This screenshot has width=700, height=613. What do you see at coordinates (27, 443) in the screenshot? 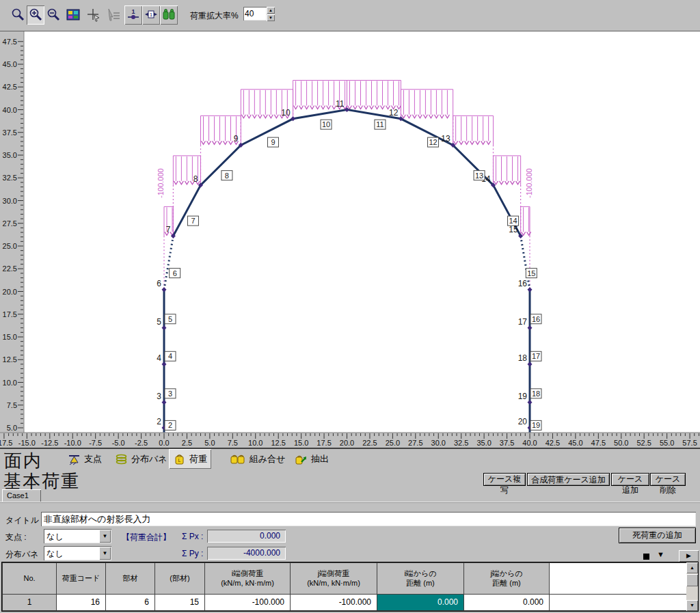
I see `x-axis-tick-label: -15.0` at bounding box center [27, 443].